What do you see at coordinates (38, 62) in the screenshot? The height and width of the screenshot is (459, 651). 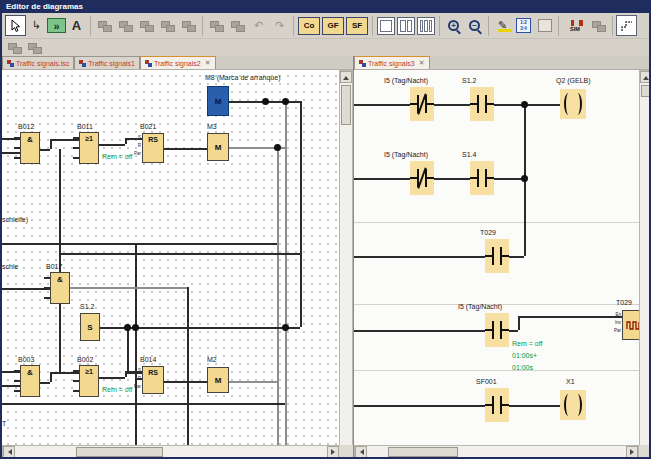 I see `tab-traffic-signals-lsc: Traffic signals.lsc` at bounding box center [38, 62].